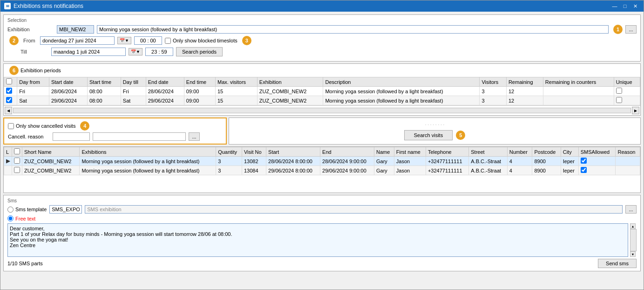 Image resolution: width=644 pixels, height=290 pixels. I want to click on start-cell: 29/06/2024 8:00:00, so click(293, 171).